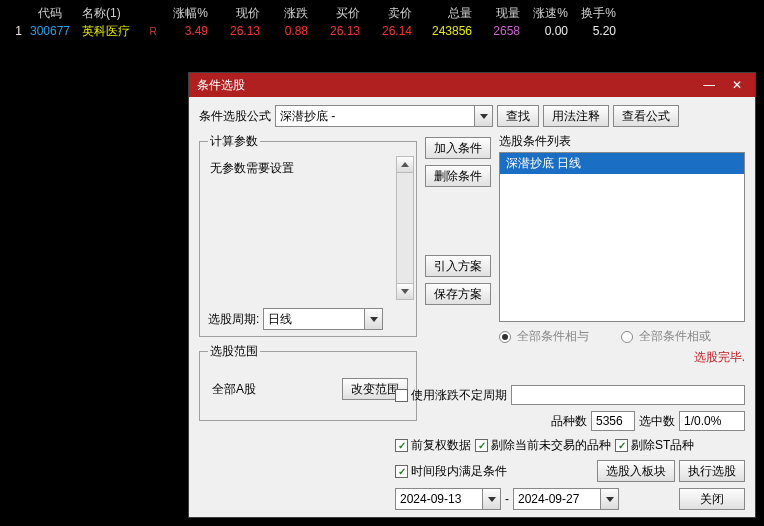 Image resolution: width=764 pixels, height=526 pixels. Describe the element at coordinates (622, 164) in the screenshot. I see `condition-list-item: 深潜抄底 日线` at that location.